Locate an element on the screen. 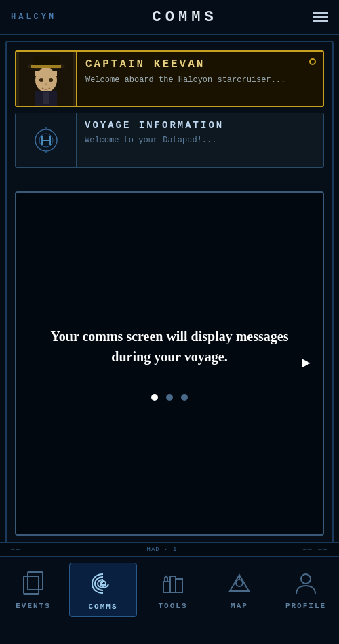  map-icon is located at coordinates (239, 583).